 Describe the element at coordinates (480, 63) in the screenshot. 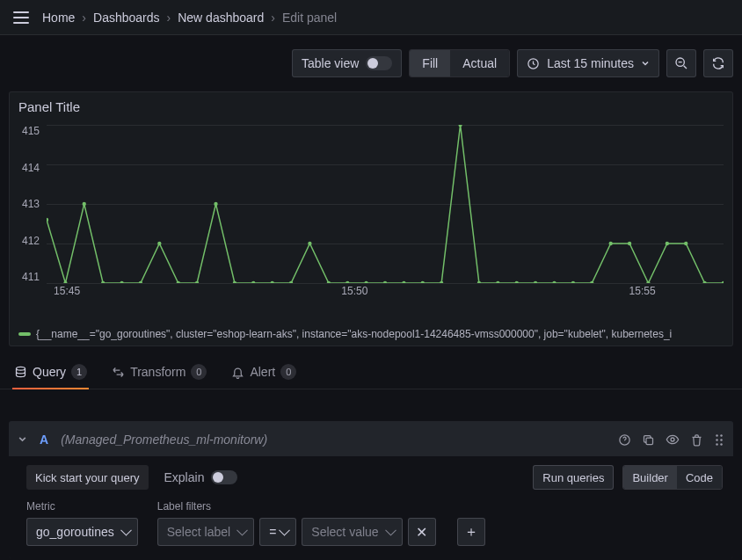

I see `actual-button: Actual` at that location.